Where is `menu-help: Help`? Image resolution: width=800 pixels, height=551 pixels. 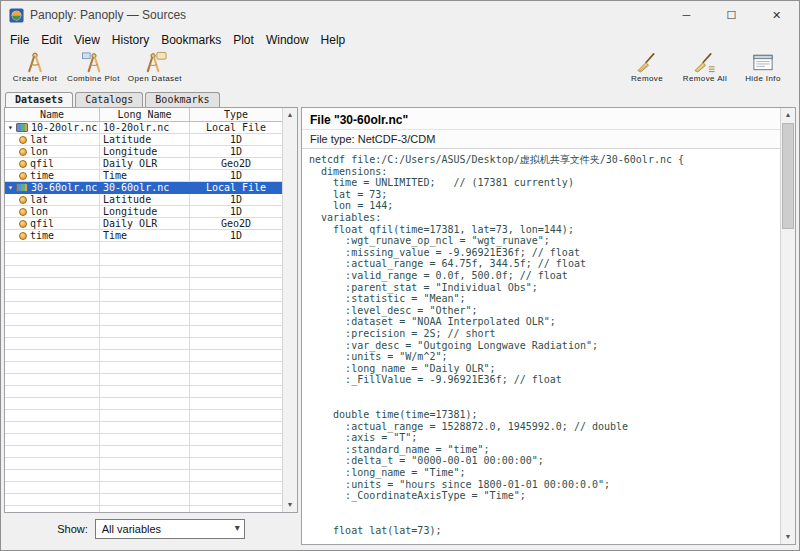
menu-help: Help is located at coordinates (334, 40).